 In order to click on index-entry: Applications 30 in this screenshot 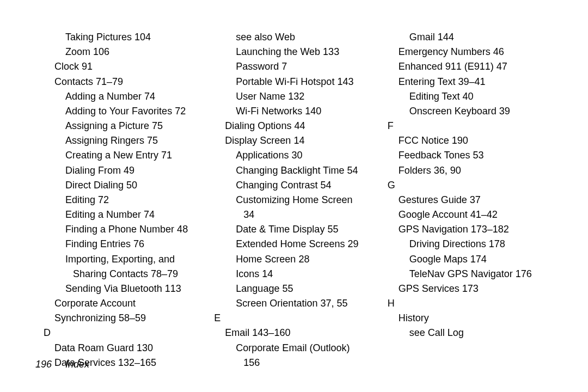, I will do `click(307, 156)`.